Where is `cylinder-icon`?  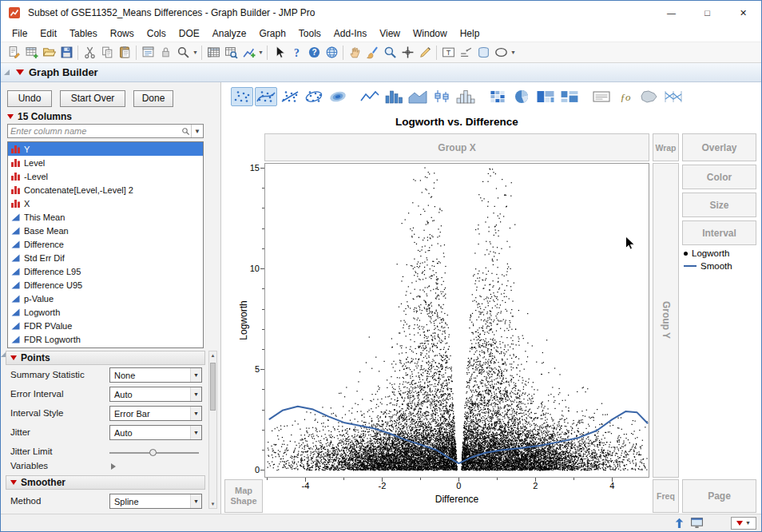
cylinder-icon is located at coordinates (483, 53).